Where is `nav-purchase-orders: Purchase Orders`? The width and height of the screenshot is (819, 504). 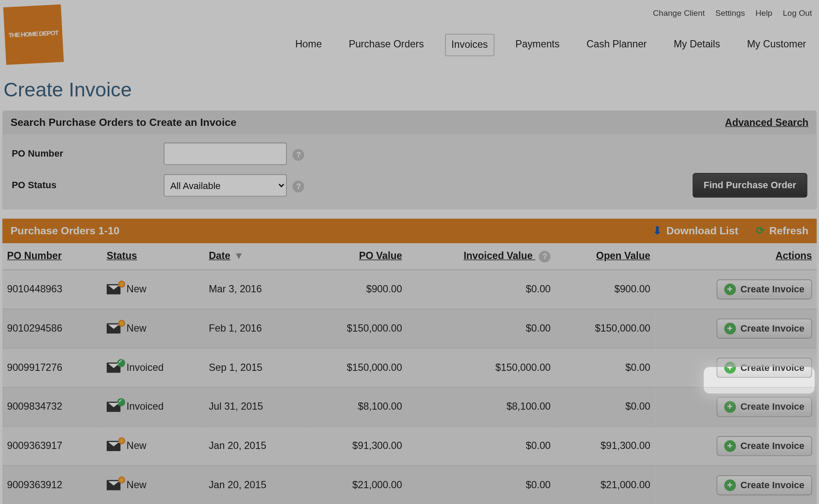 nav-purchase-orders: Purchase Orders is located at coordinates (386, 45).